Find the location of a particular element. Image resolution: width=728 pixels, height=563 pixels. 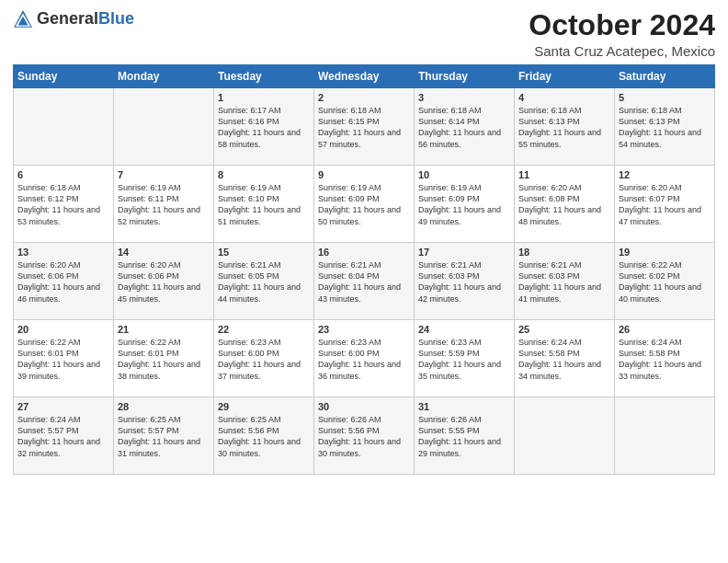

cell-info: Sunrise: 6:25 AMSunset: 5:57 PMDaylight:… is located at coordinates (164, 436).